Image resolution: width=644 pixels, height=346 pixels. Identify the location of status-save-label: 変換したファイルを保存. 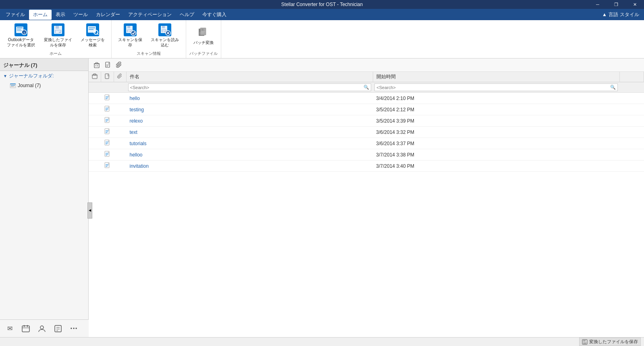
(613, 342).